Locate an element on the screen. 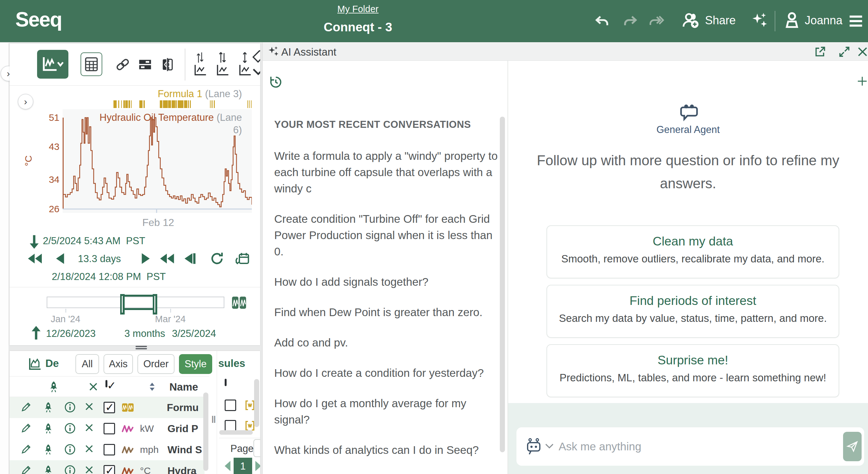 This screenshot has width=868, height=474. timeline-selection is located at coordinates (139, 303).